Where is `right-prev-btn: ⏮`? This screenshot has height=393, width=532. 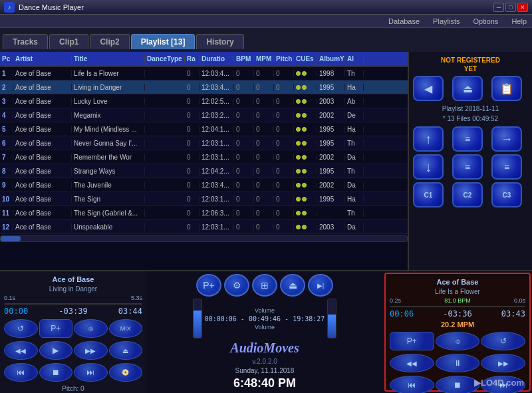
right-prev-btn: ⏮ is located at coordinates (412, 384).